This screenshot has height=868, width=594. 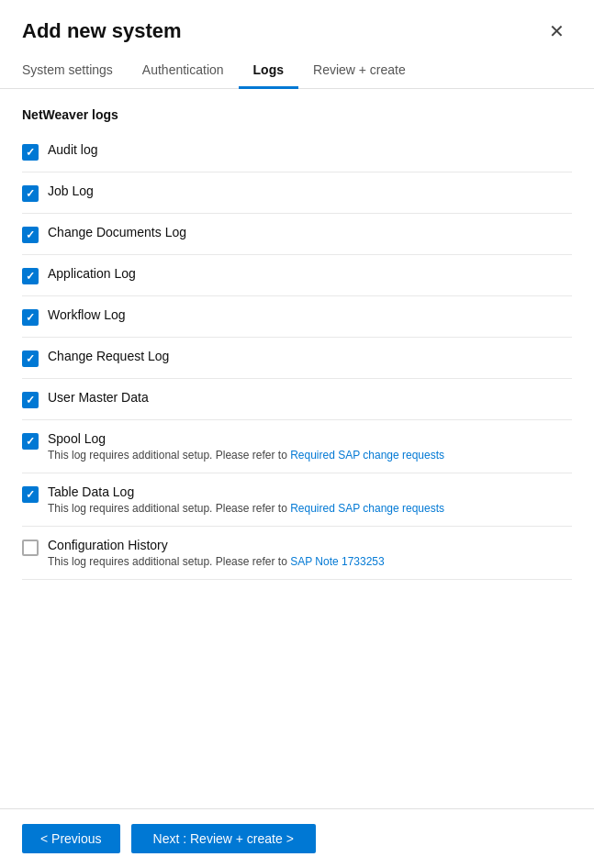 What do you see at coordinates (297, 553) in the screenshot?
I see `log-item-configuration-history: Configuration HistoryThis log requires a…` at bounding box center [297, 553].